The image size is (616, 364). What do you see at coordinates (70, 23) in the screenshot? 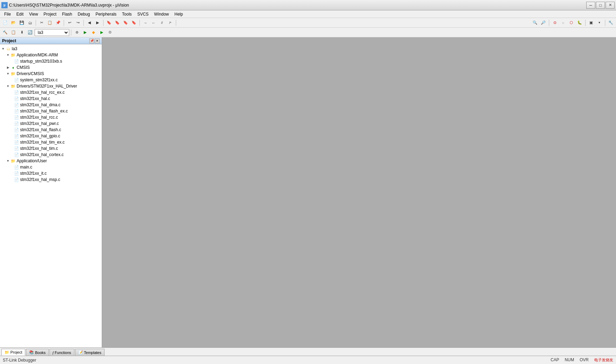
I see `undo-button: ↩` at bounding box center [70, 23].